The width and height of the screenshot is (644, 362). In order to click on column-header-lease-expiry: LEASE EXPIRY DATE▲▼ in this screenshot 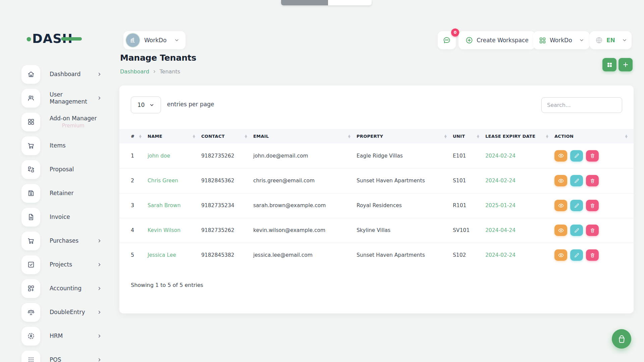, I will do `click(520, 136)`.